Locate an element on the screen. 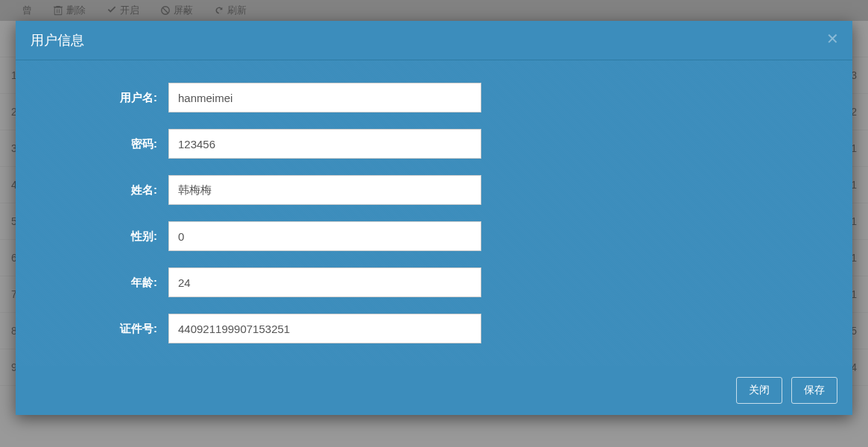 This screenshot has height=447, width=868. name-label: 姓名: is located at coordinates (110, 191).